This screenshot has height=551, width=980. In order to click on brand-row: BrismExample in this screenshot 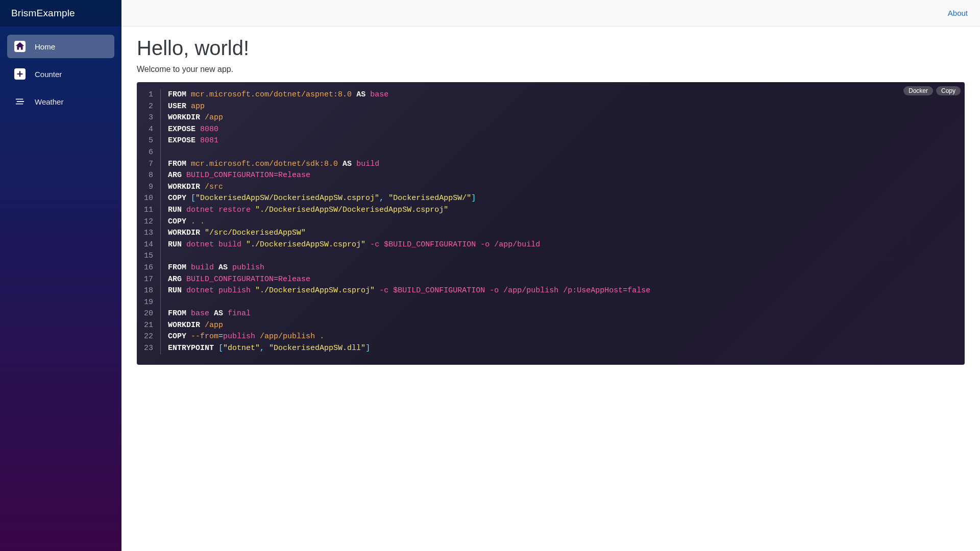, I will do `click(61, 13)`.